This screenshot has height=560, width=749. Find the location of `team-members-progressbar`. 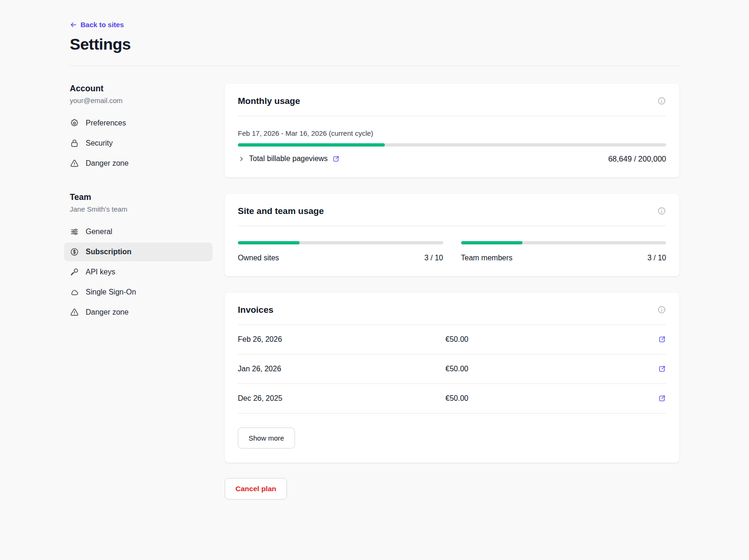

team-members-progressbar is located at coordinates (564, 243).